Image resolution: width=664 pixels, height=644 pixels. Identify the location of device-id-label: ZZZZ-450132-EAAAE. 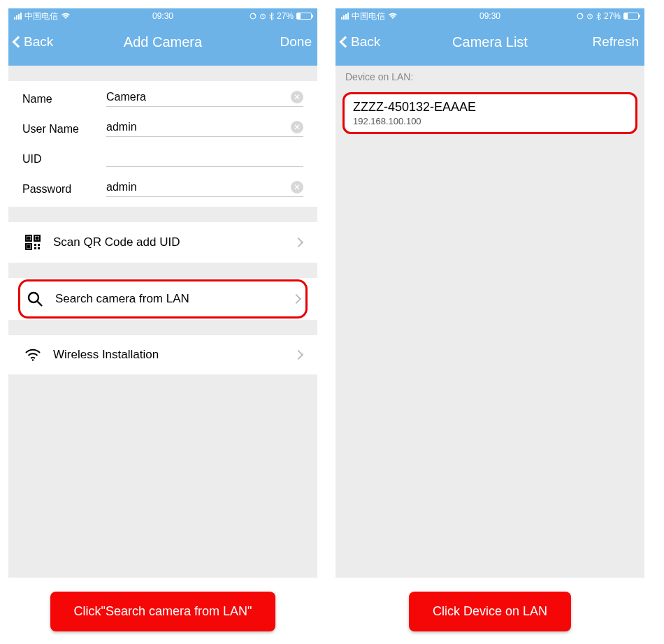
(490, 108).